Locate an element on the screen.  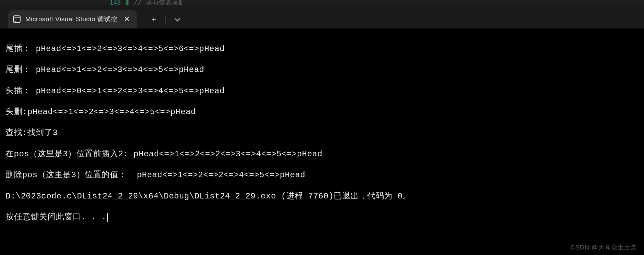
console-prompt-line: 按任意键关闭此窗口. . . is located at coordinates (322, 217).